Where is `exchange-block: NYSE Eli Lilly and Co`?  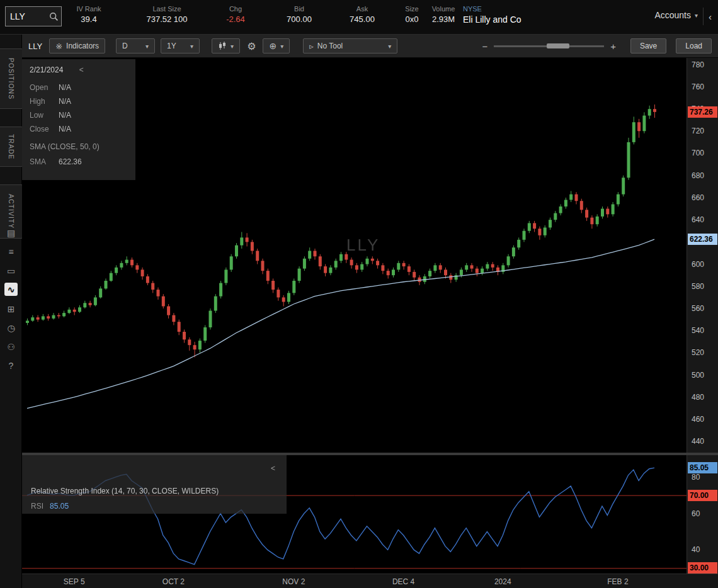 exchange-block: NYSE Eli Lilly and Co is located at coordinates (493, 15).